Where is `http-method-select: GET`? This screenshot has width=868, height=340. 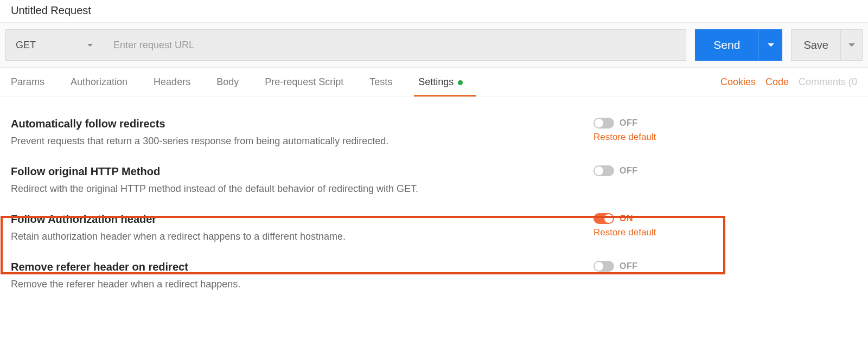
http-method-select: GET is located at coordinates (54, 45).